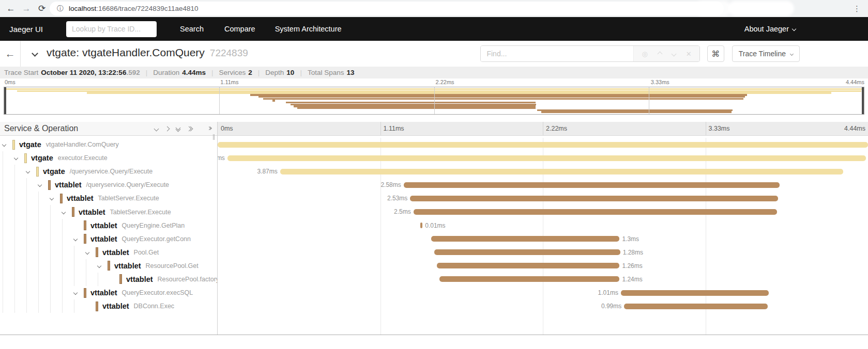 Image resolution: width=868 pixels, height=349 pixels. Describe the element at coordinates (109, 279) in the screenshot. I see `span-tree-row: vttabletResourcePool.factory` at that location.